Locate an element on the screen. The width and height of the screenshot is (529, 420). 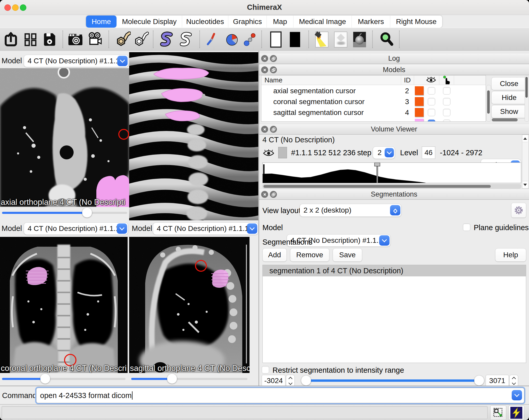
segmentation-list: segmentation 1 of 4 CT (No Description) is located at coordinates (394, 314).